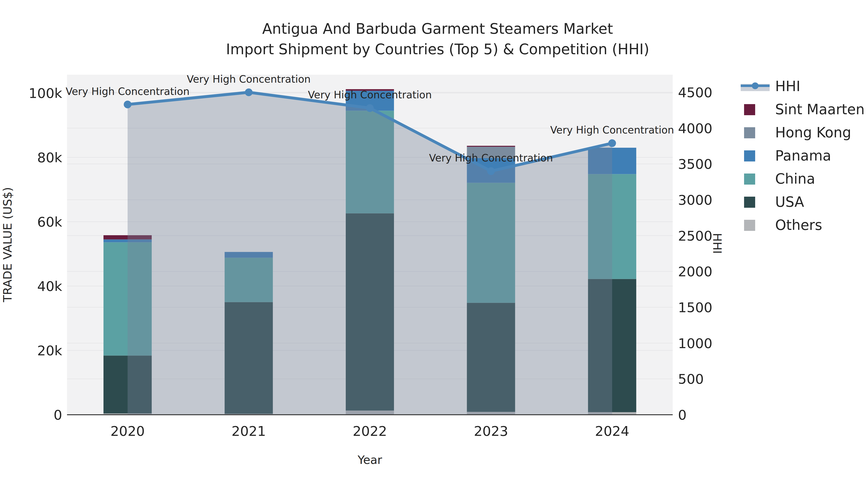 The image size is (868, 488). Describe the element at coordinates (717, 243) in the screenshot. I see `y-right-axis-title: HHI` at that location.